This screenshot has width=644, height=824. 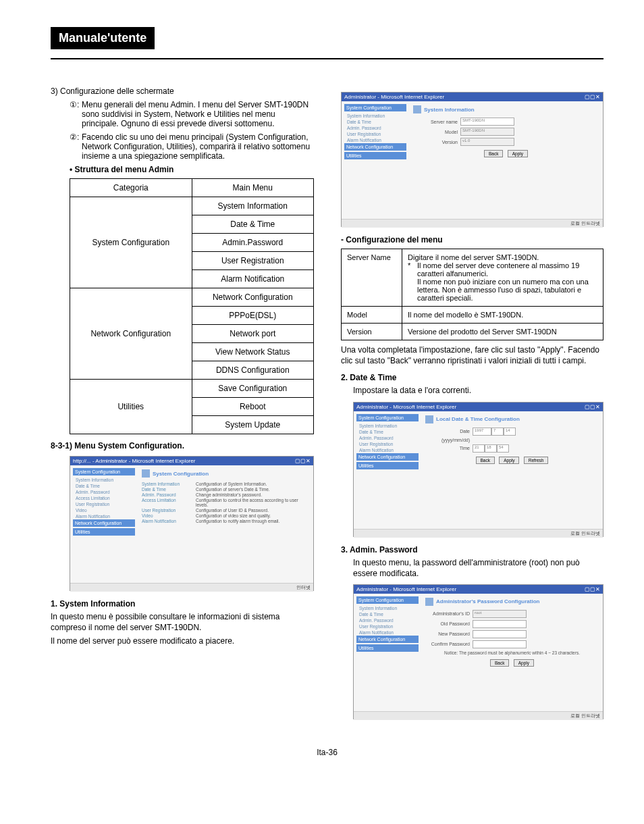 I want to click on lbl-model: Model, so click(x=437, y=132).